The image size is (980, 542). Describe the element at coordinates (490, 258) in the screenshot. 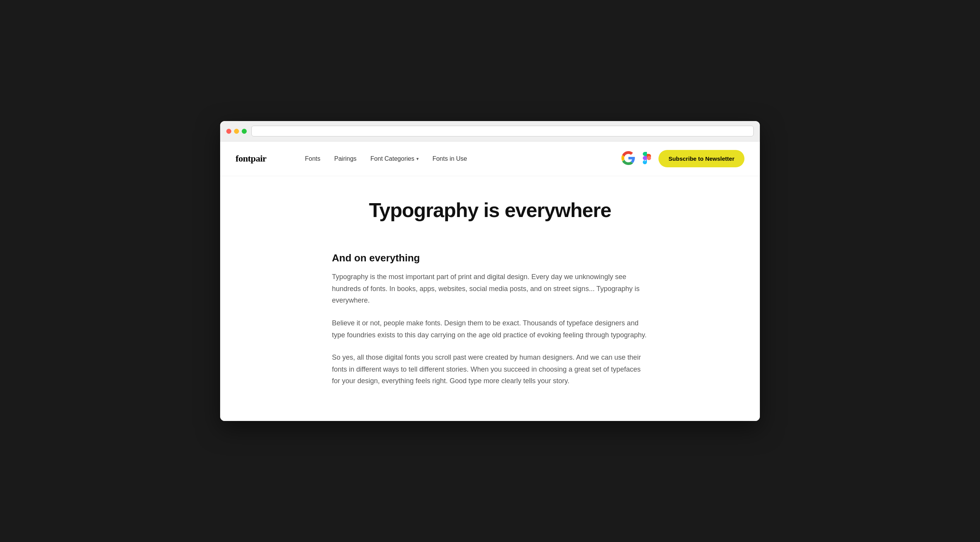

I see `section-heading: And on everything` at that location.